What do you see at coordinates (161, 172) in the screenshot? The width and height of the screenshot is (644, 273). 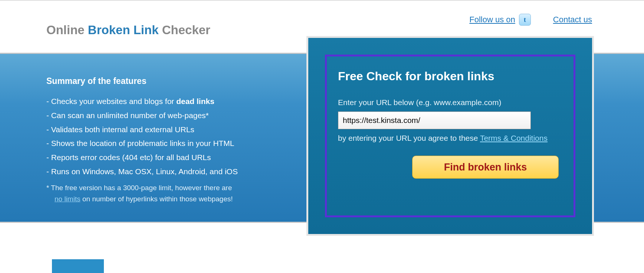 I see `feature-item: - Runs on Windows, Mac OSX, Linux, Andro…` at bounding box center [161, 172].